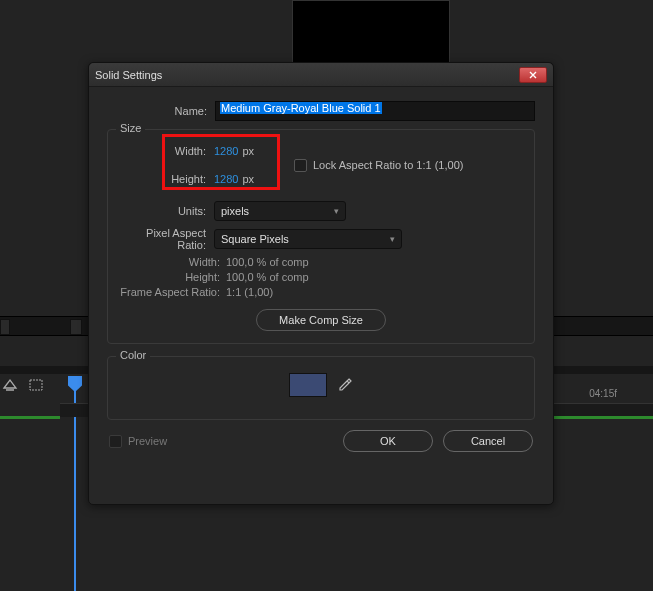 Image resolution: width=653 pixels, height=591 pixels. Describe the element at coordinates (226, 151) in the screenshot. I see `width-value: 1280` at that location.